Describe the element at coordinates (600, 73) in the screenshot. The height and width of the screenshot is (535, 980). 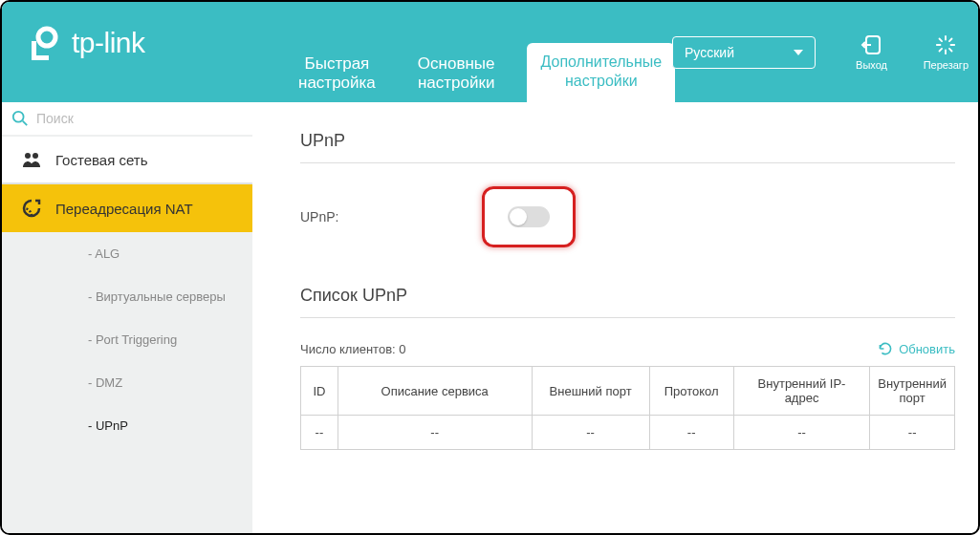
I see `tab-advanced: Дополнительные настройки` at that location.